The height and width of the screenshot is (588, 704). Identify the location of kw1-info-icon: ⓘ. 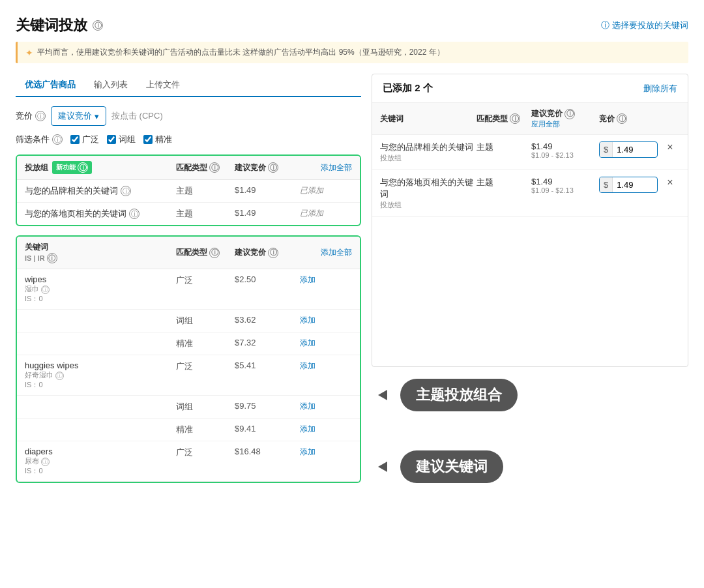
(134, 214).